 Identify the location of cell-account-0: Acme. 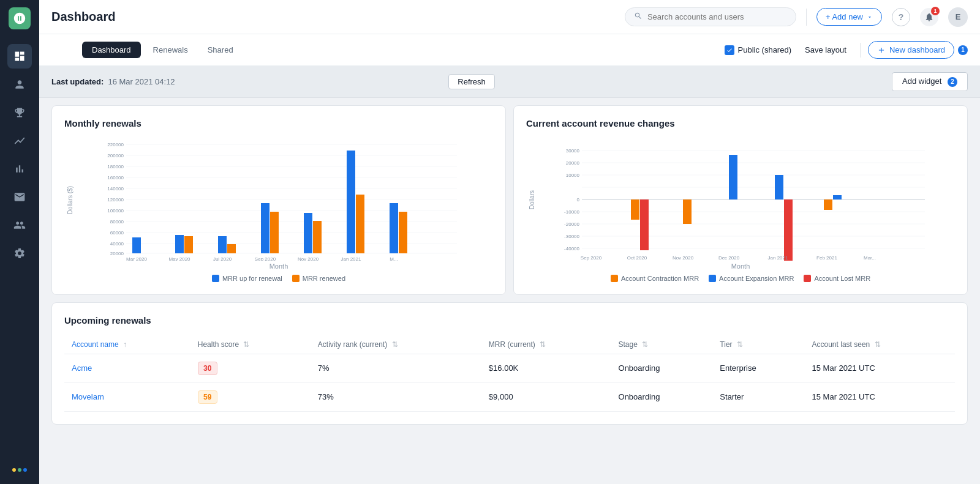
(127, 368).